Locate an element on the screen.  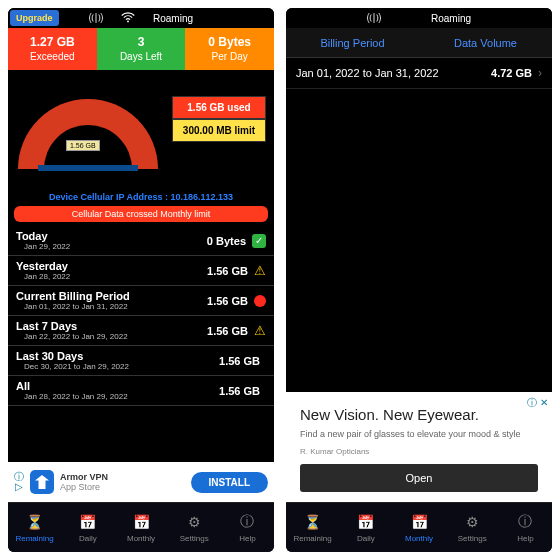
list-item: AllJan 28, 2022 to Jan 29, 20221.56 GB is located at coordinates (141, 391).